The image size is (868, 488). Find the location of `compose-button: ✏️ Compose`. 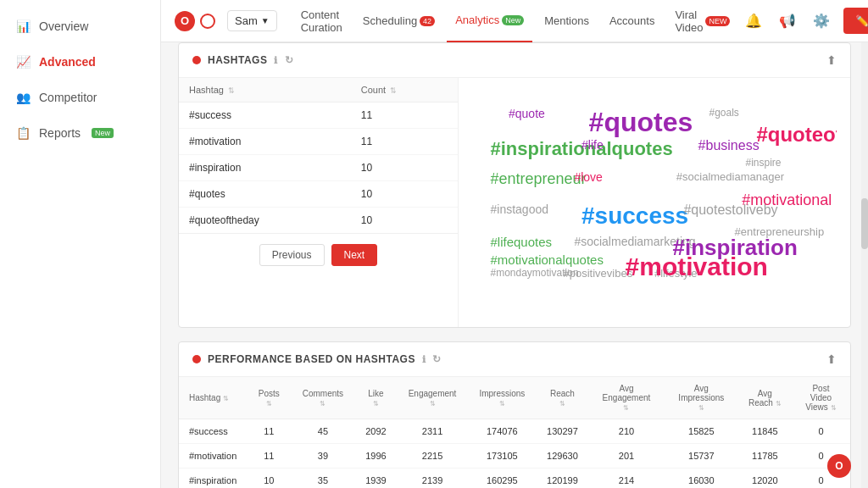

compose-button: ✏️ Compose is located at coordinates (856, 20).